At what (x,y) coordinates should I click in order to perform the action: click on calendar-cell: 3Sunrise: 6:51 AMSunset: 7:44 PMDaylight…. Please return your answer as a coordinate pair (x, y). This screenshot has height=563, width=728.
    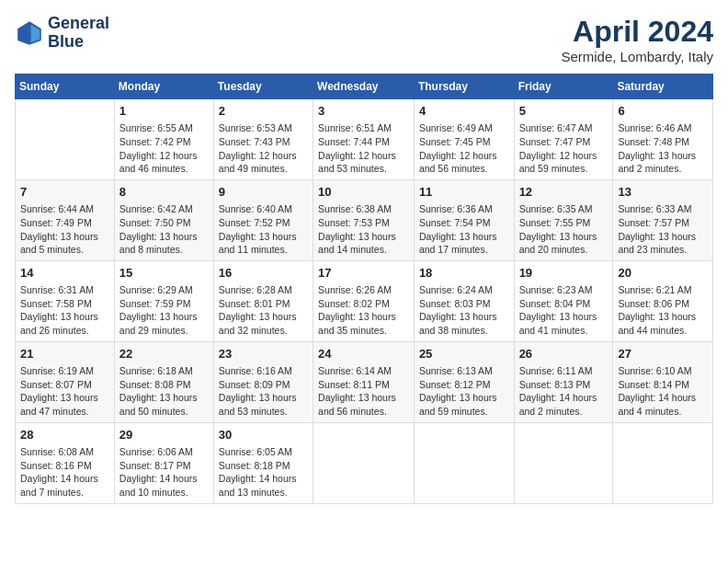
    Looking at the image, I should click on (364, 140).